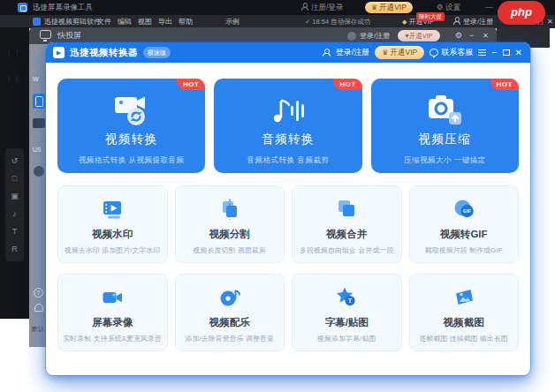 The width and height of the screenshot is (555, 392). What do you see at coordinates (350, 300) in the screenshot?
I see `svg-text: T` at bounding box center [350, 300].